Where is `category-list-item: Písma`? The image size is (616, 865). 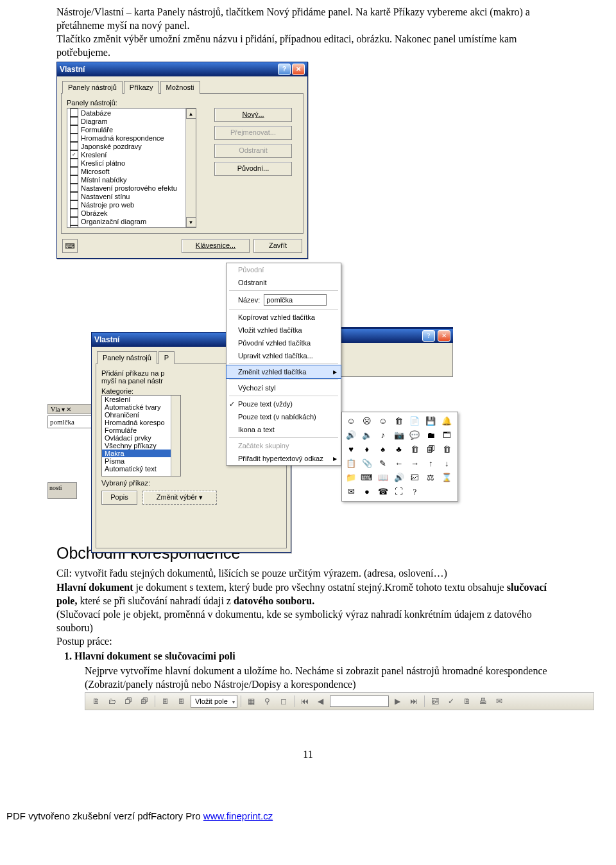 category-list-item: Písma is located at coordinates (141, 461).